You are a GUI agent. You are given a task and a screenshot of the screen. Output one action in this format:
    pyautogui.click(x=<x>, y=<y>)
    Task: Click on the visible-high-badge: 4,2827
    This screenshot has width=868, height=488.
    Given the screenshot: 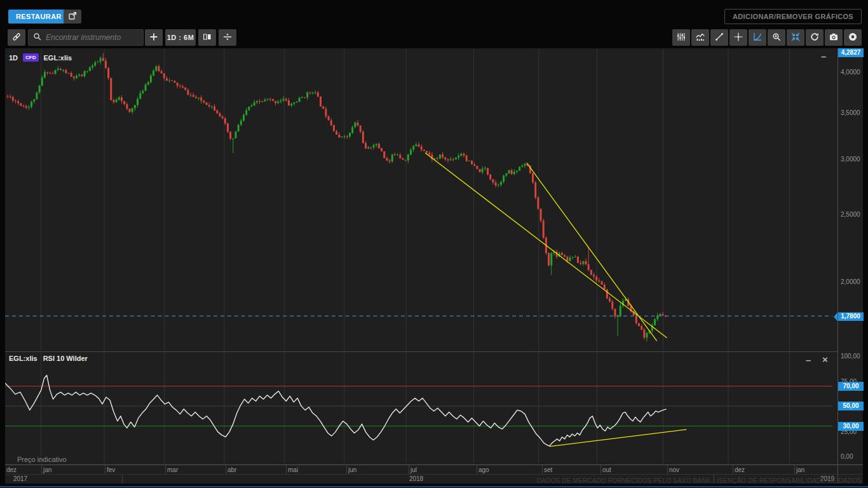 What is the action you would take?
    pyautogui.click(x=851, y=53)
    